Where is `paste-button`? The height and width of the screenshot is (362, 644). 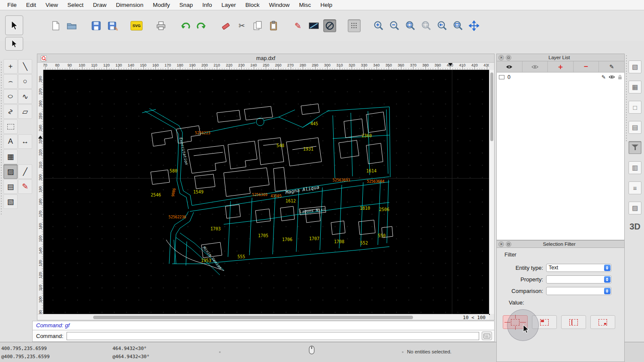 paste-button is located at coordinates (273, 26).